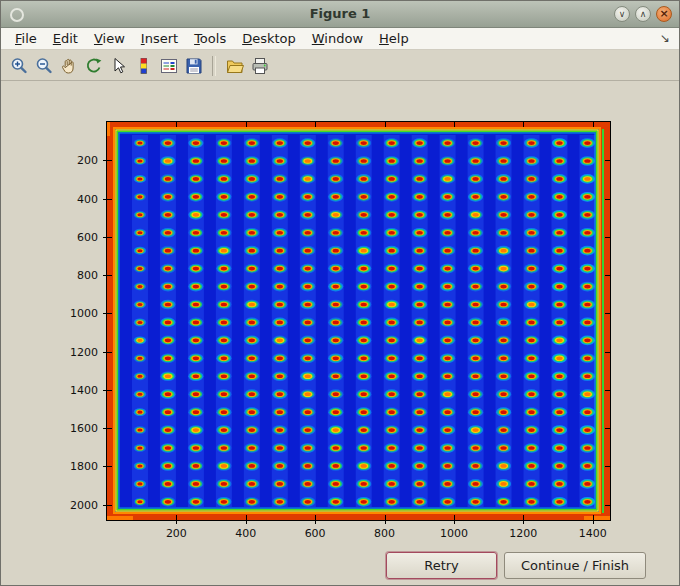  I want to click on minimize-button: ∨, so click(622, 14).